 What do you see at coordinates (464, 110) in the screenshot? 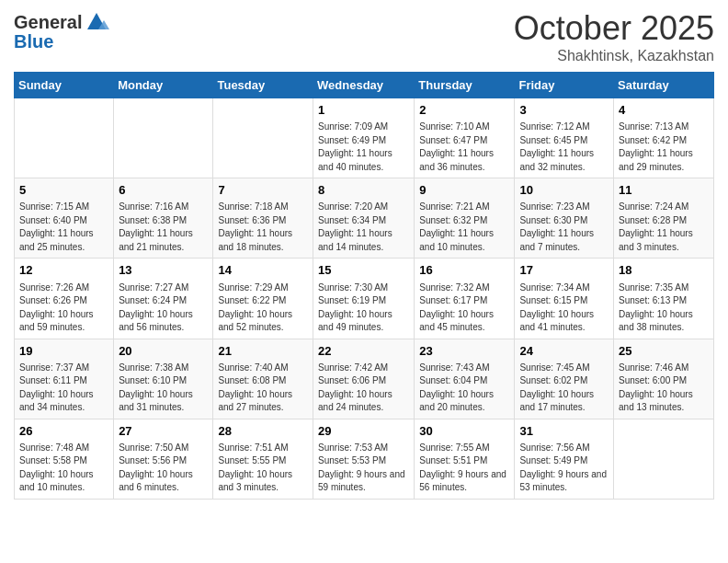
I see `day-number: 2` at bounding box center [464, 110].